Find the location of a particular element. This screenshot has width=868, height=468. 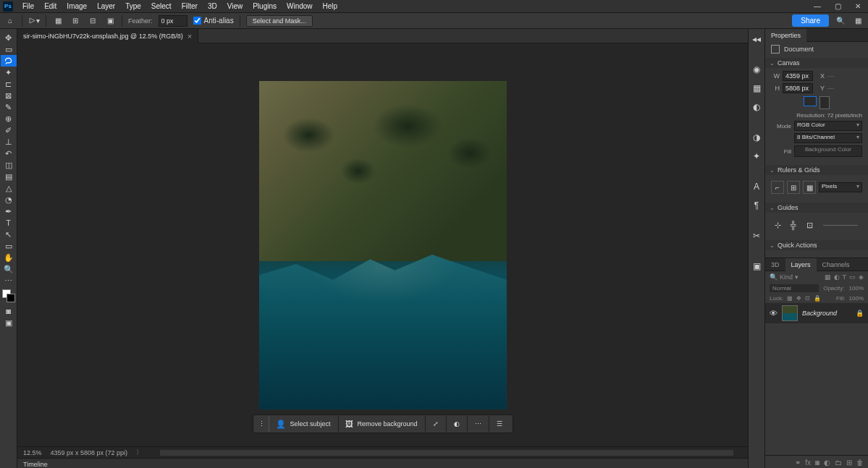

actions-panel-icon: ✂ is located at coordinates (757, 236).